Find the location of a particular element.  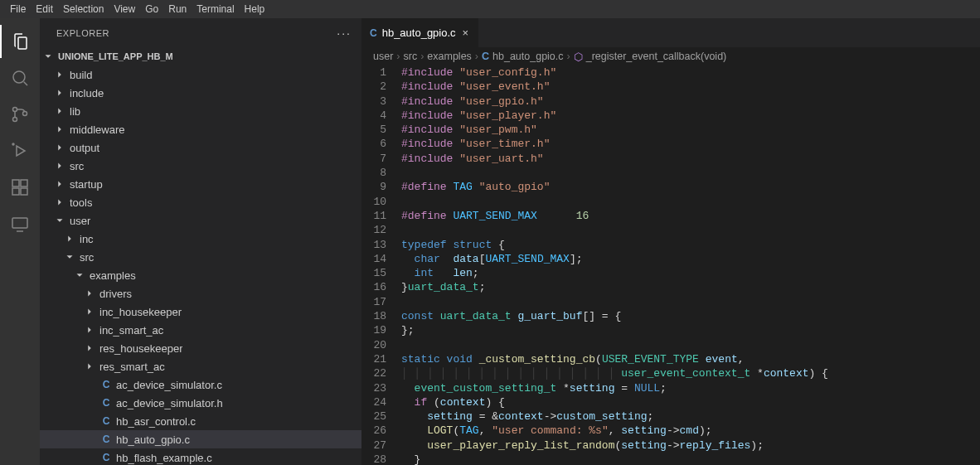

file-item: Chb_auto_gpio.c is located at coordinates (201, 439).